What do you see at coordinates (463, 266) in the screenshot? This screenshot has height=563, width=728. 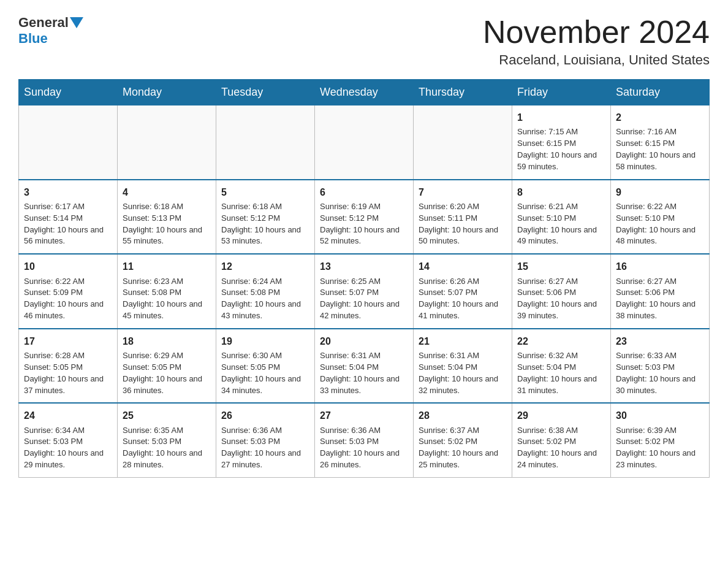 I see `day-number: 14` at bounding box center [463, 266].